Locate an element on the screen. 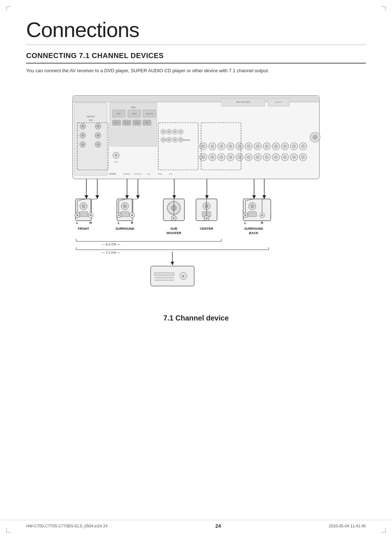  svg-text: ONLY FOR TEST is located at coordinates (243, 102).